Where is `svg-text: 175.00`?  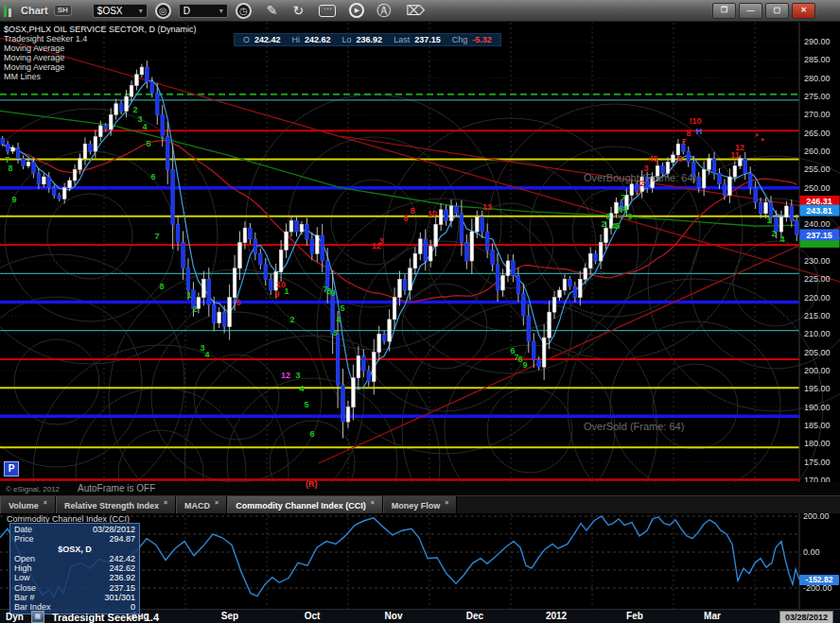
svg-text: 175.00 is located at coordinates (817, 462).